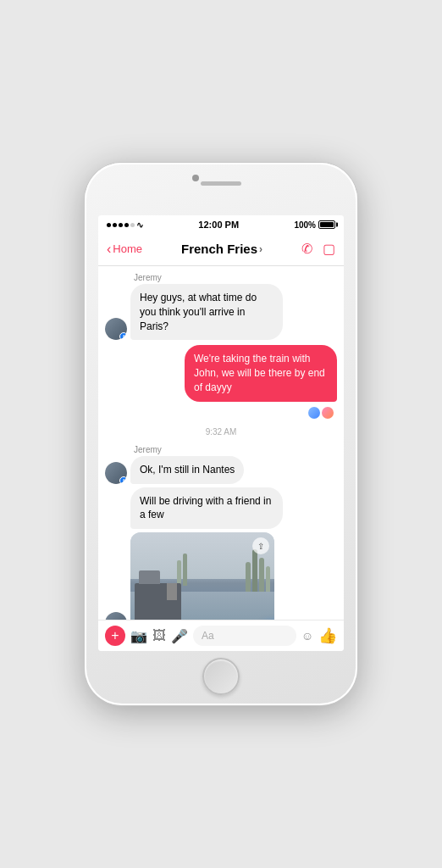  What do you see at coordinates (180, 636) in the screenshot?
I see `mic-icon: 🎤` at bounding box center [180, 636].